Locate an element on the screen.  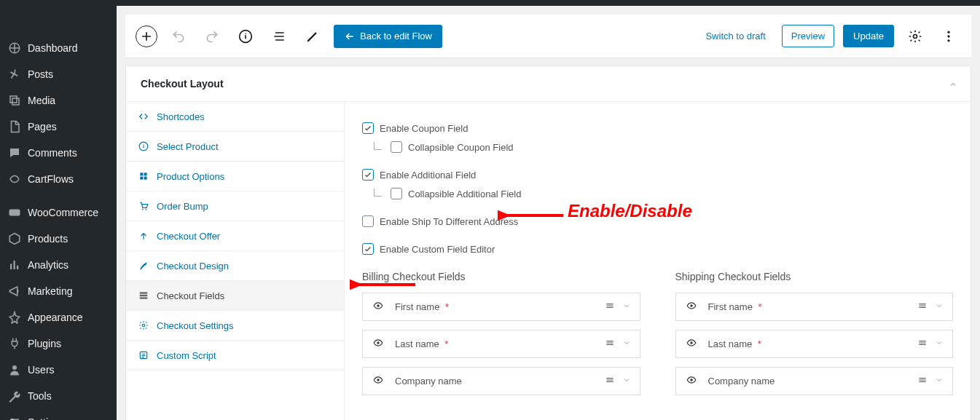
undo-button is located at coordinates (179, 36).